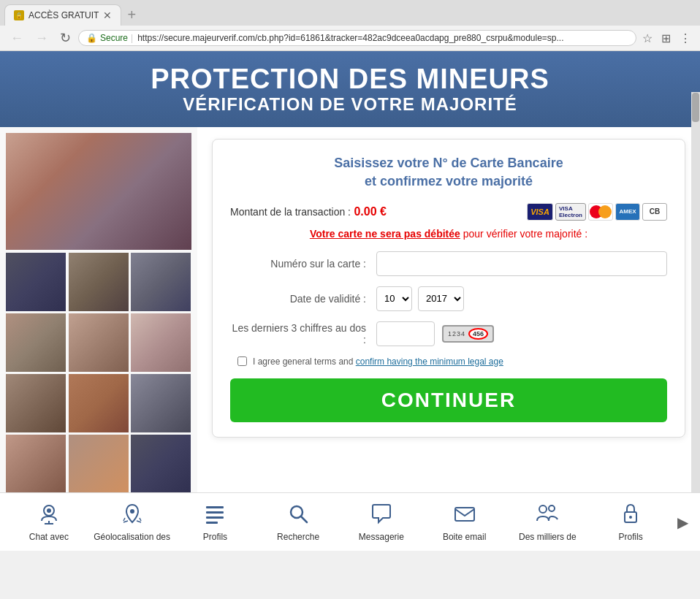 The height and width of the screenshot is (599, 700). I want to click on tab-bar: 🔒 ACCÈS GRATUIT ✕ +, so click(350, 13).